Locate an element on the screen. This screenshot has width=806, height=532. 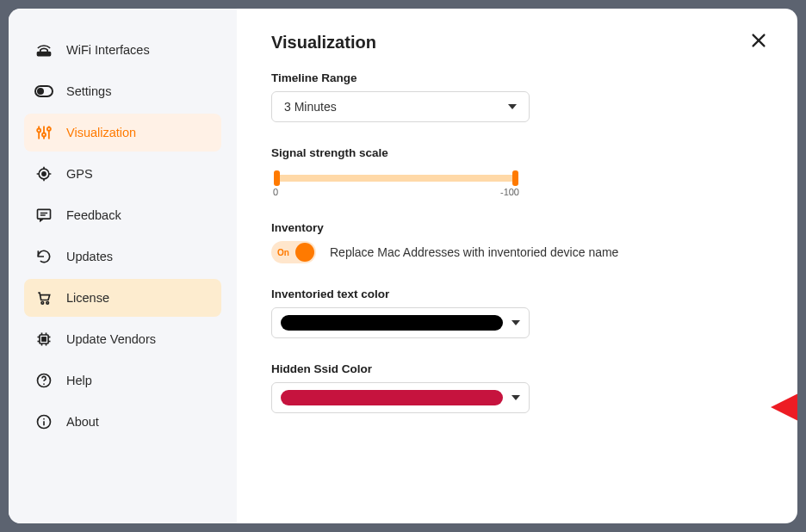
sidebar-item-wifi-interfaces: WiFi Interfaces is located at coordinates (122, 50).